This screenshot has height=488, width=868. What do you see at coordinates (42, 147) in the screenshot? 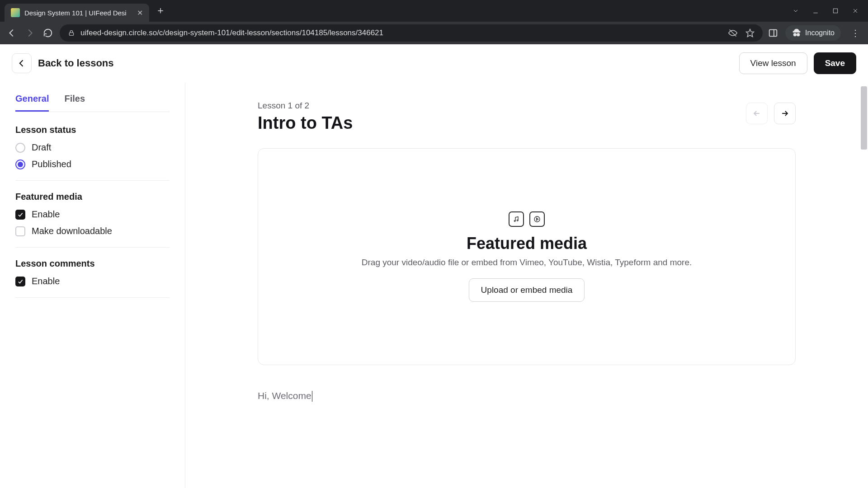
I see `status-draft-label: Draft` at bounding box center [42, 147].